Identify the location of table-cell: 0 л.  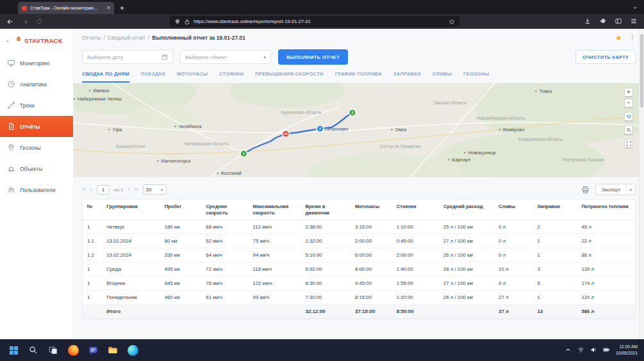
(513, 241).